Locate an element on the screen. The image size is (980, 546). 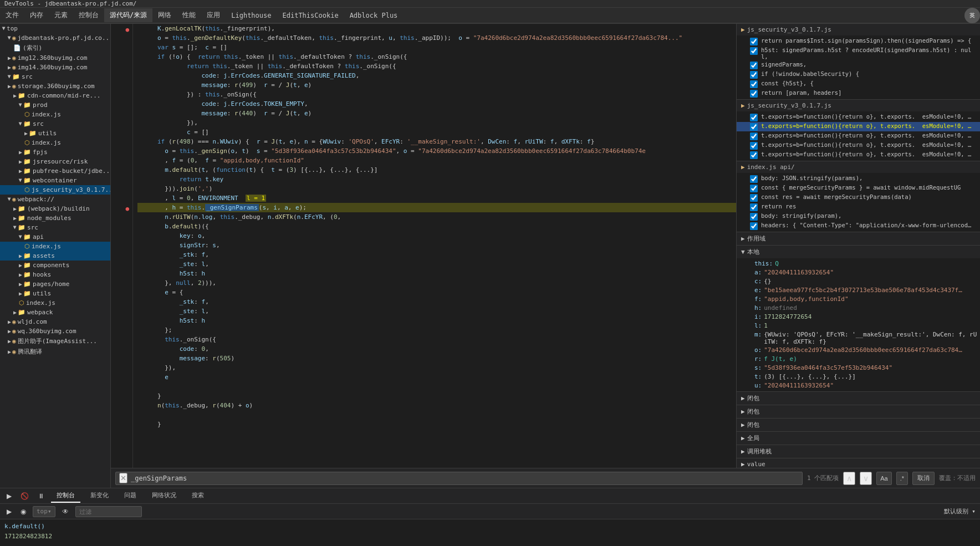
scope-item-e: e:"be15aeea977fc5bc2b4f3072713e53bae506e… is located at coordinates (862, 290).